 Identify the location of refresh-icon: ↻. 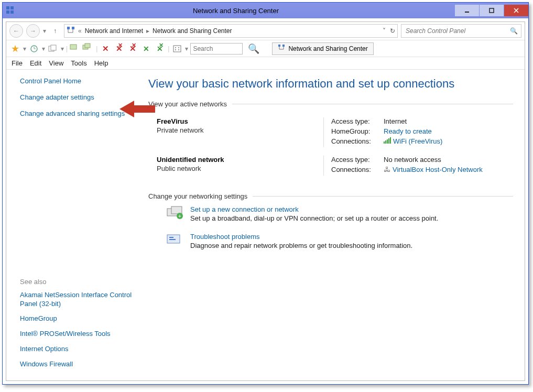
(393, 31).